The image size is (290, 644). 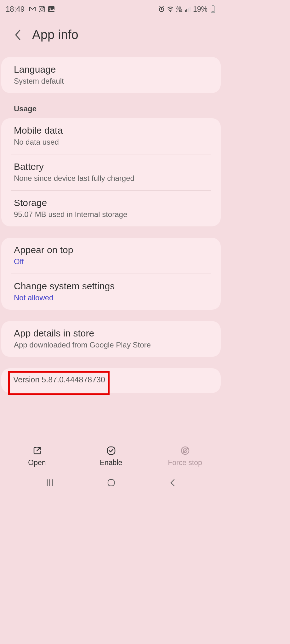 What do you see at coordinates (111, 214) in the screenshot?
I see `storage-value: 95.07 MB used in Internal storage` at bounding box center [111, 214].